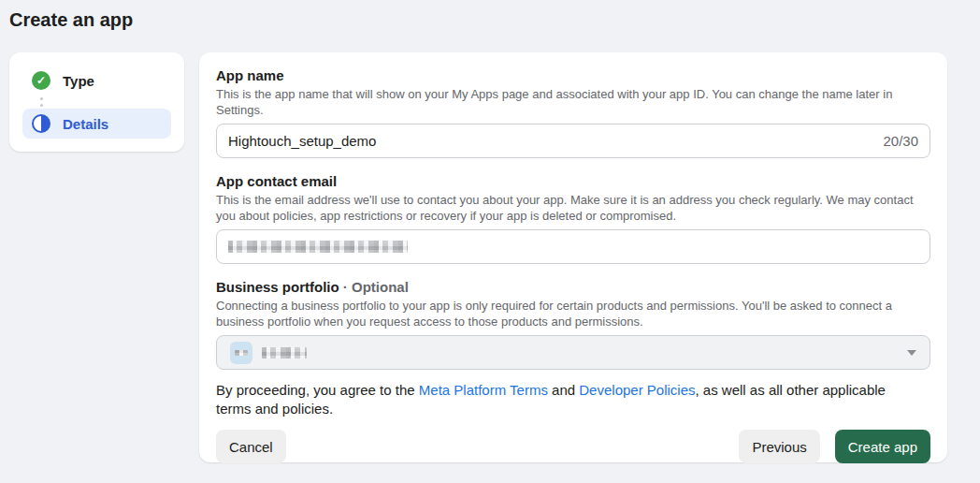 This screenshot has width=980, height=483. Describe the element at coordinates (278, 286) in the screenshot. I see `business-portfolio-label-text: Business portfolio` at that location.